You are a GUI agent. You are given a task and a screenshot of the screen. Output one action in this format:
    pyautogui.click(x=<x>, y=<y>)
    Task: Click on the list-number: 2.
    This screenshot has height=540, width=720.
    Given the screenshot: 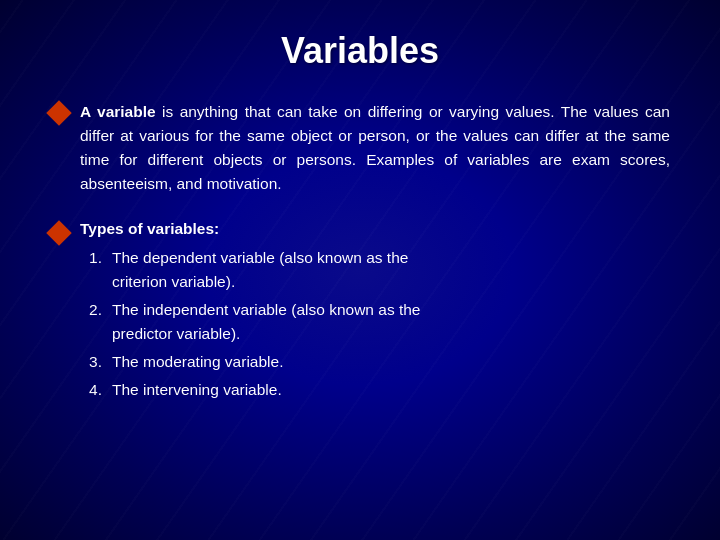 What is the action you would take?
    pyautogui.click(x=91, y=322)
    